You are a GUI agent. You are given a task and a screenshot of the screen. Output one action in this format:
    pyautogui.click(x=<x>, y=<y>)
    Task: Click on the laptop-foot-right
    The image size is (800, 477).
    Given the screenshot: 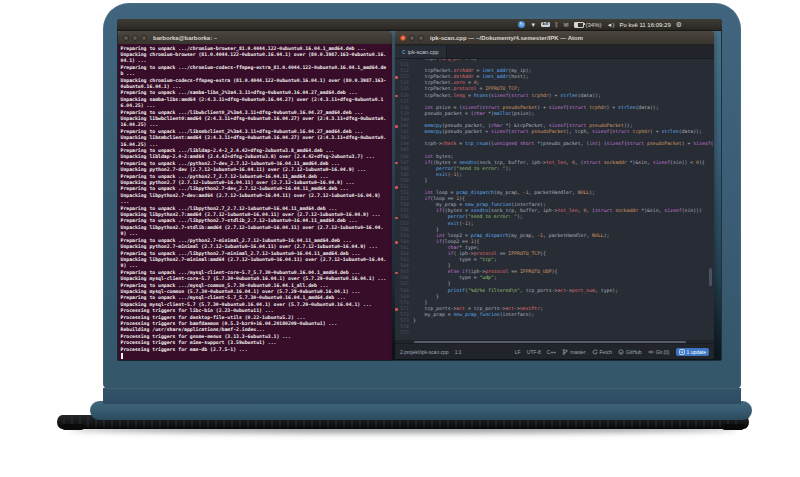 What is the action you would take?
    pyautogui.click(x=733, y=427)
    